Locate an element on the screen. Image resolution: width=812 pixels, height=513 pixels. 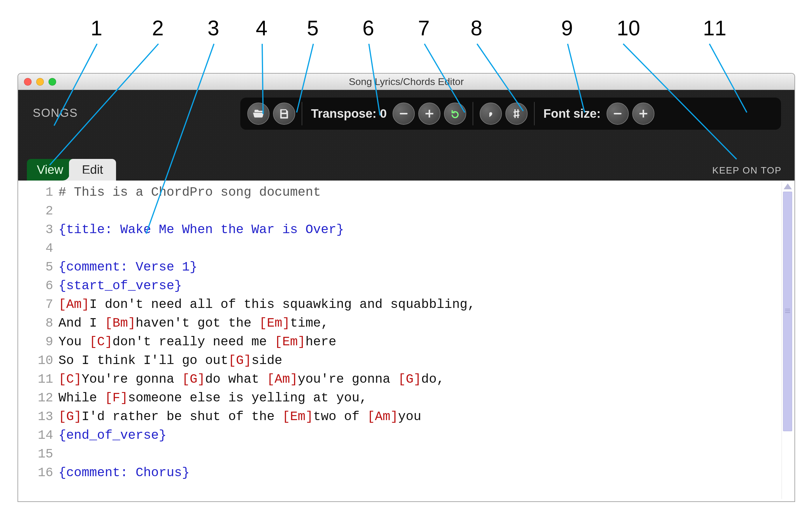
line-number: 13 is located at coordinates (36, 417).